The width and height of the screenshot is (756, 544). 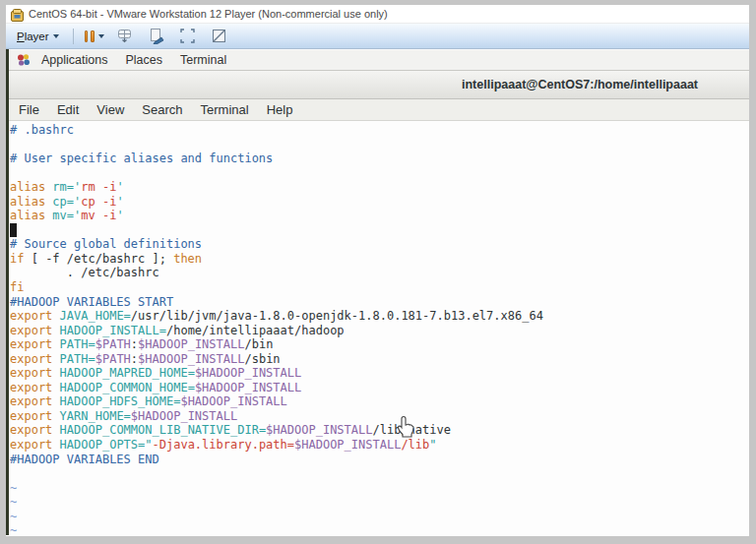 I want to click on panel-item-applications: Applications, so click(x=77, y=60).